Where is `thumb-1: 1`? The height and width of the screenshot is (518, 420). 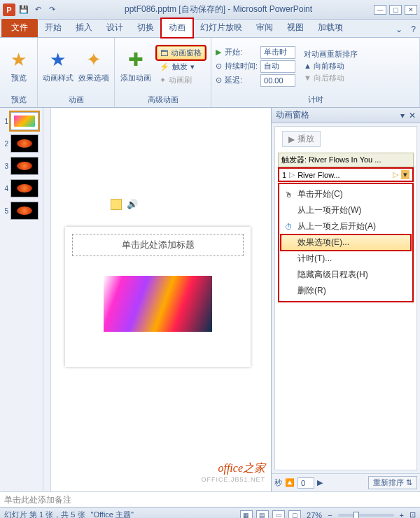 thumb-1: 1 is located at coordinates (21, 121).